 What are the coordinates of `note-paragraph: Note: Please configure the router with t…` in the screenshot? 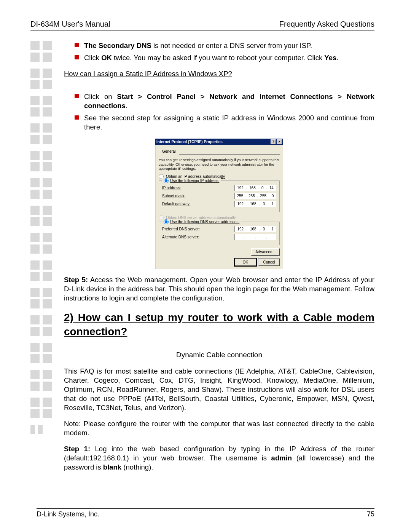 It's located at (219, 428).